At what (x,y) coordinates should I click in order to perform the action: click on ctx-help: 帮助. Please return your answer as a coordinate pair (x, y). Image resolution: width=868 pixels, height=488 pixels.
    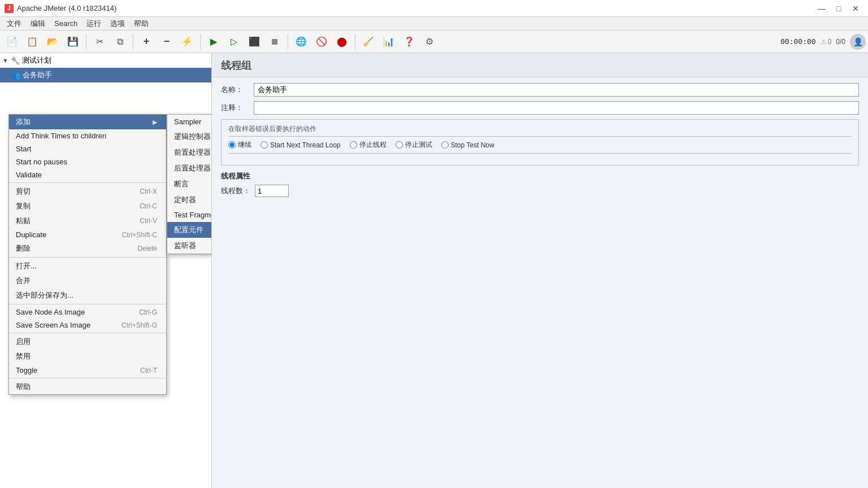
    Looking at the image, I should click on (88, 387).